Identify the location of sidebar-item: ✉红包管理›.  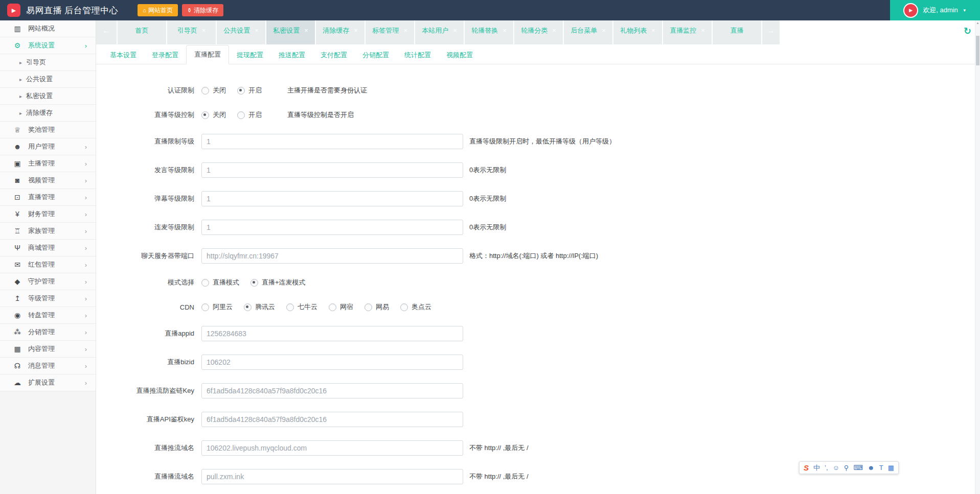
(48, 265).